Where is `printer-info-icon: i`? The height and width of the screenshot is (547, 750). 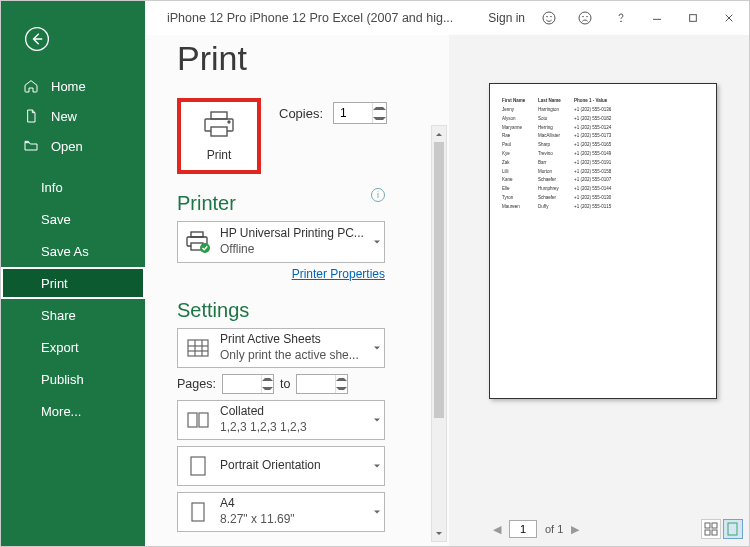 printer-info-icon: i is located at coordinates (378, 195).